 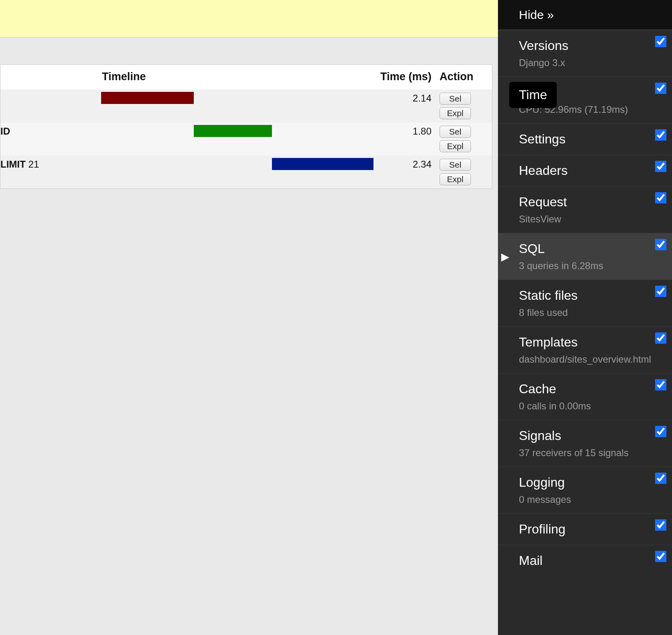 I want to click on col-header-timeline: Timeline, so click(x=178, y=77).